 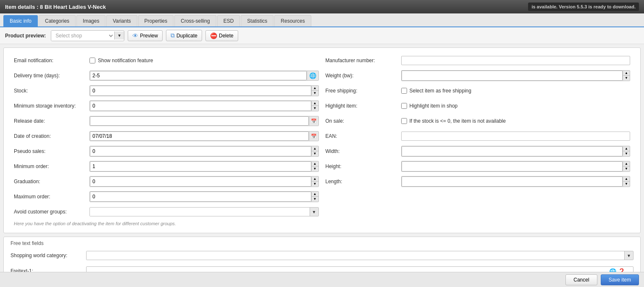 What do you see at coordinates (92, 61) in the screenshot?
I see `email-notification-checkbox` at bounding box center [92, 61].